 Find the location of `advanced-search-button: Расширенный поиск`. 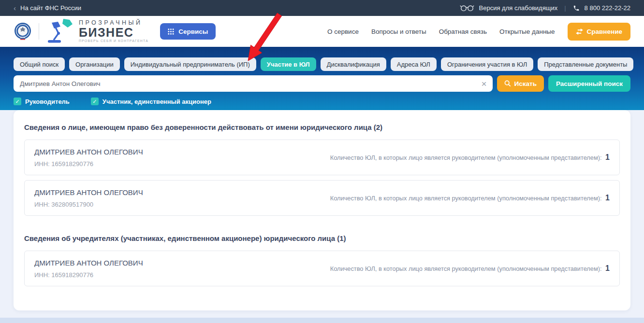

advanced-search-button: Расширенный поиск is located at coordinates (589, 84).